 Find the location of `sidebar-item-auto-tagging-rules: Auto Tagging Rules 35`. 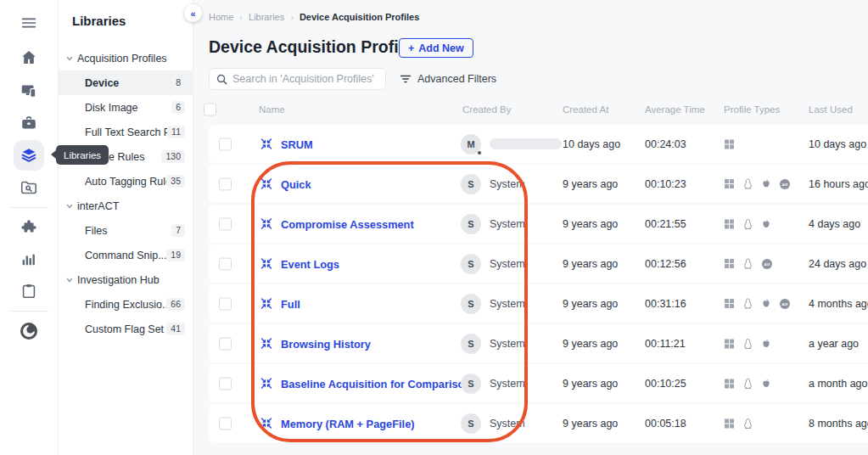

sidebar-item-auto-tagging-rules: Auto Tagging Rules 35 is located at coordinates (126, 182).